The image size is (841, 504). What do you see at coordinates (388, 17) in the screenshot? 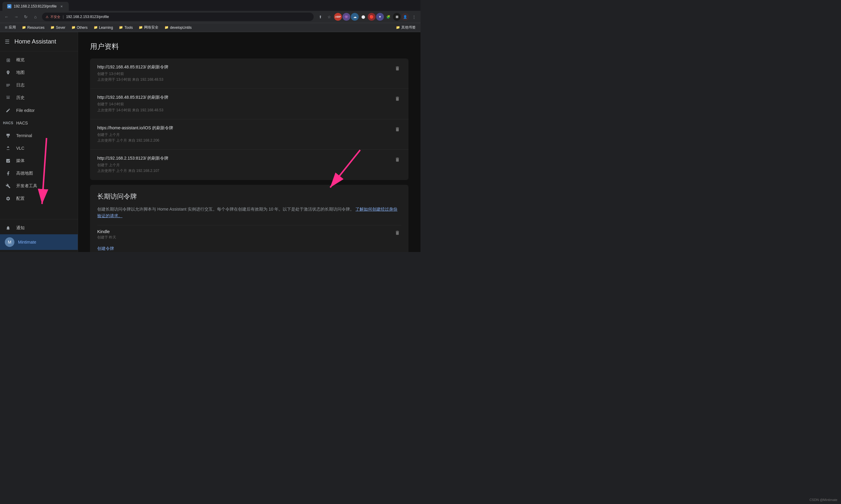
I see `ext-icon-6: 🧩` at bounding box center [388, 17].